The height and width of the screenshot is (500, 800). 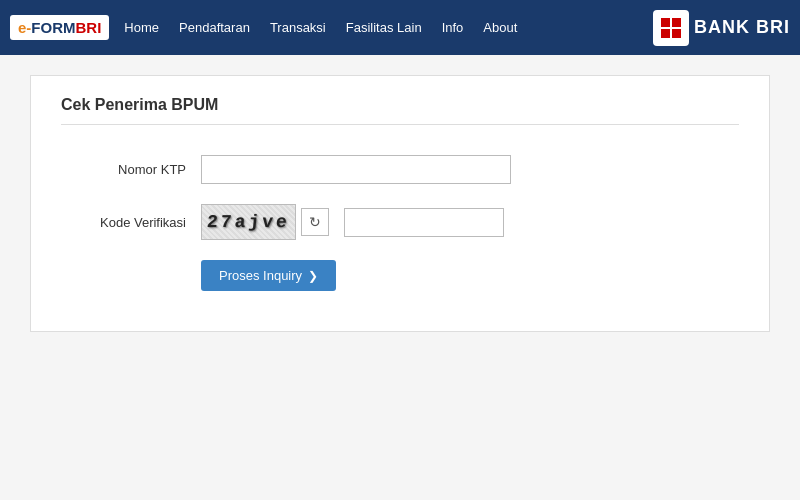 I want to click on bri-icon, so click(x=671, y=28).